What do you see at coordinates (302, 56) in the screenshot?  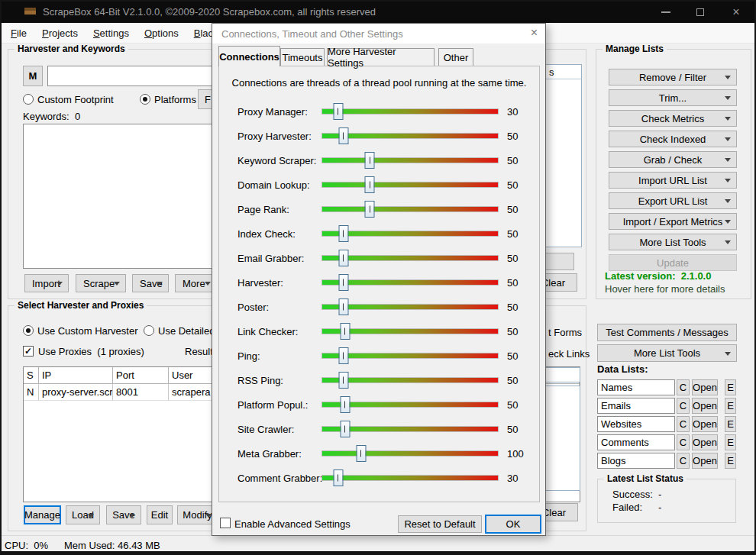 I see `tab-timeouts: Timeouts` at bounding box center [302, 56].